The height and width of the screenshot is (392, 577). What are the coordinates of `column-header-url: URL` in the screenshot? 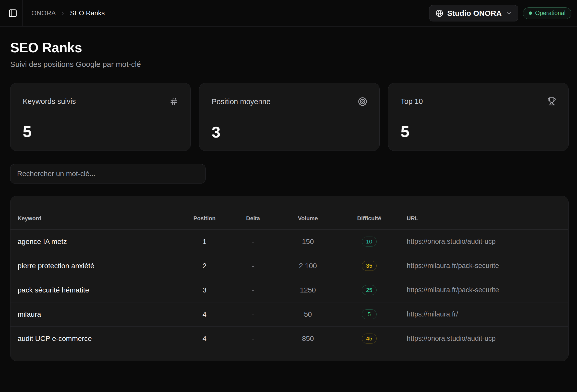 It's located at (485, 213).